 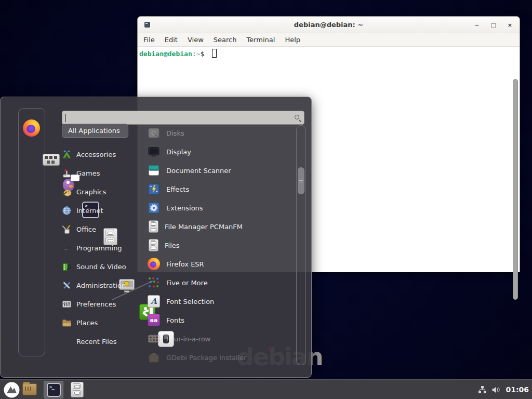 I want to click on terminal-scrollbar, so click(x=515, y=189).